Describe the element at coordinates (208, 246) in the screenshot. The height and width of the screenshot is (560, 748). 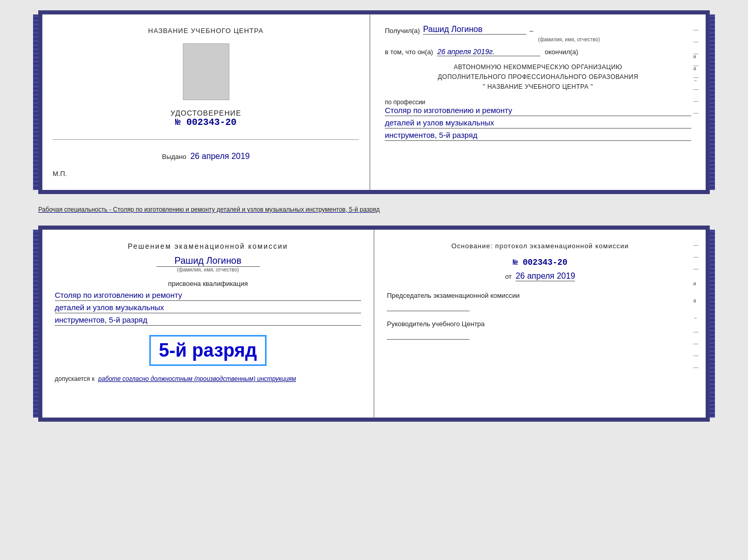
I see `decision-title: Решением экаменационной комиссии` at that location.